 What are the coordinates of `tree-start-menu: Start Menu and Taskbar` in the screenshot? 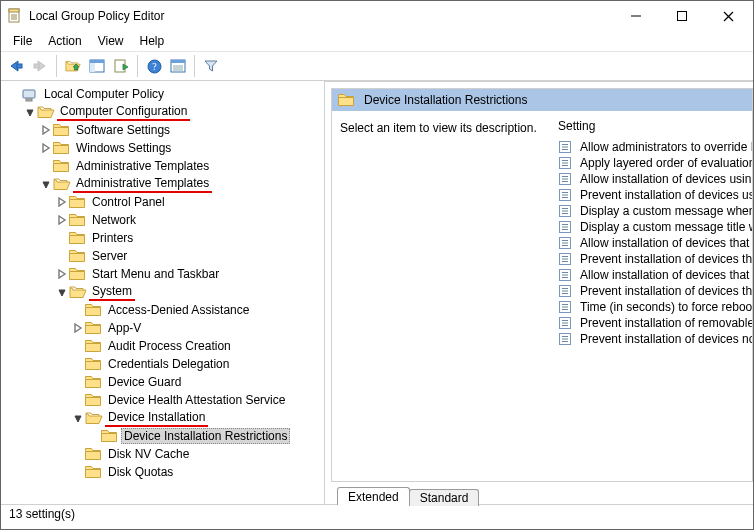 It's located at (166, 274).